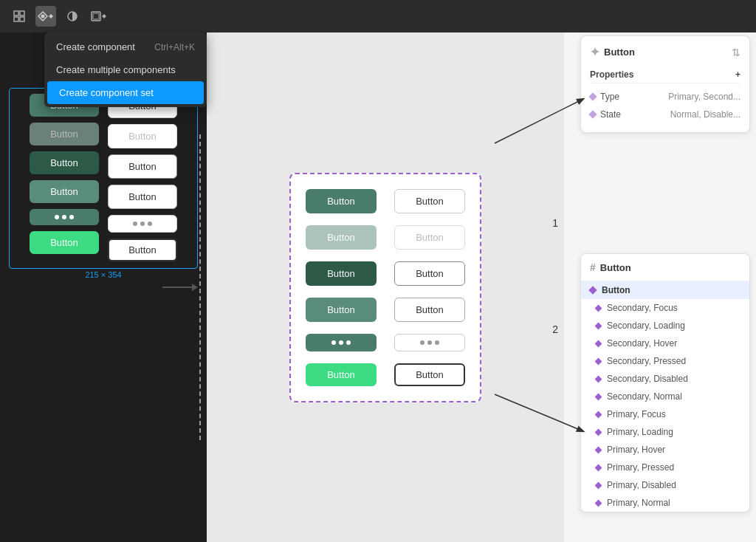  Describe the element at coordinates (665, 97) in the screenshot. I see `type-property-row: Type Primary, Second...` at that location.